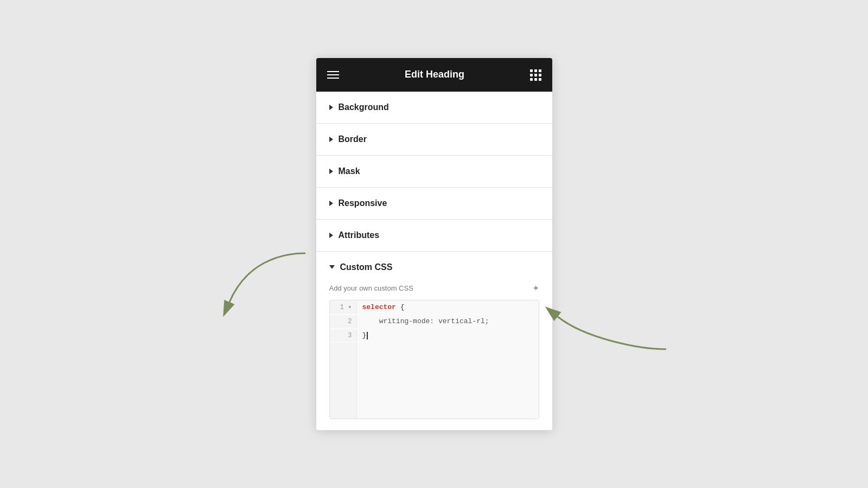  Describe the element at coordinates (343, 381) in the screenshot. I see `line-numbers-empty` at that location.